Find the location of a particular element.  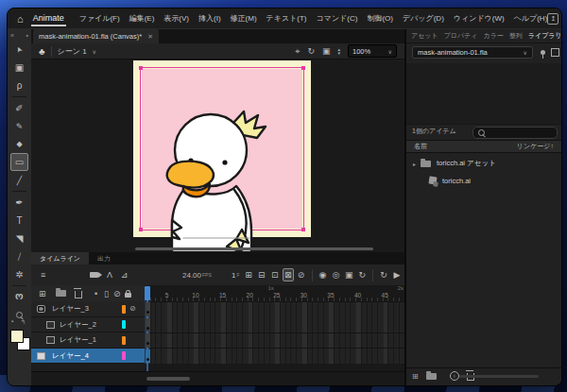

onion-skin-button: ◉ is located at coordinates (323, 275).